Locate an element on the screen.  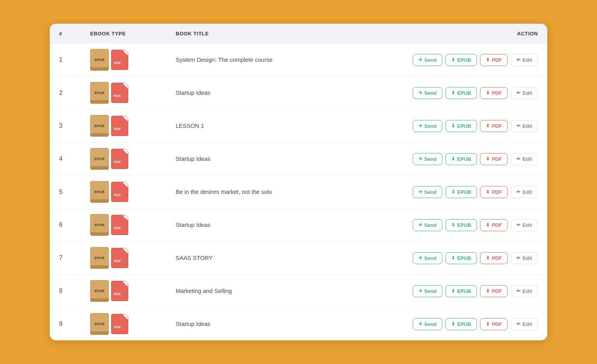
col-action: ACTION is located at coordinates (442, 33).